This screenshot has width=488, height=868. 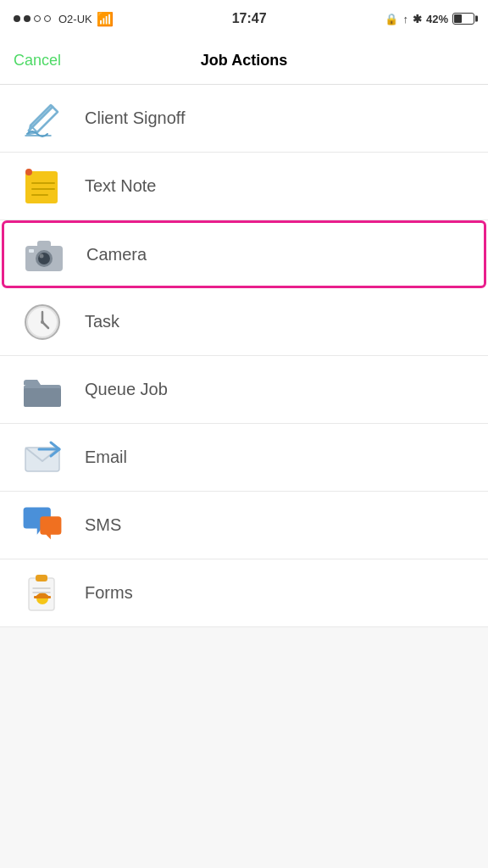 What do you see at coordinates (405, 19) in the screenshot?
I see `location-icon: ↑` at bounding box center [405, 19].